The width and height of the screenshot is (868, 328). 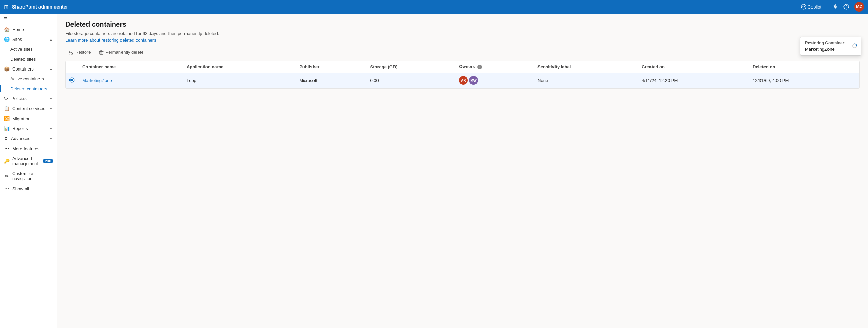 What do you see at coordinates (6, 7) in the screenshot?
I see `waffle-button: ⊞` at bounding box center [6, 7].